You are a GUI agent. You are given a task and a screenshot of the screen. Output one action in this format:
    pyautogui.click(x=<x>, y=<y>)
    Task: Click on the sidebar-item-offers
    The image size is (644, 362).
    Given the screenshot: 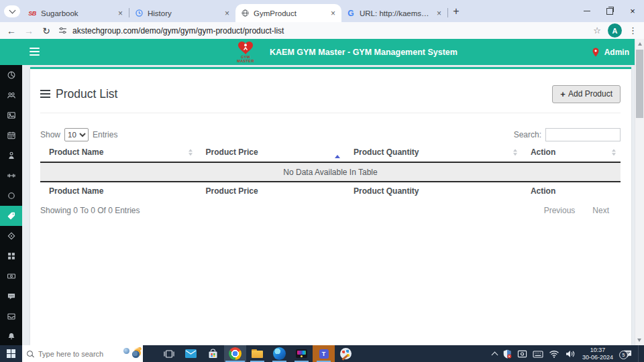 What is the action you would take?
    pyautogui.click(x=11, y=236)
    